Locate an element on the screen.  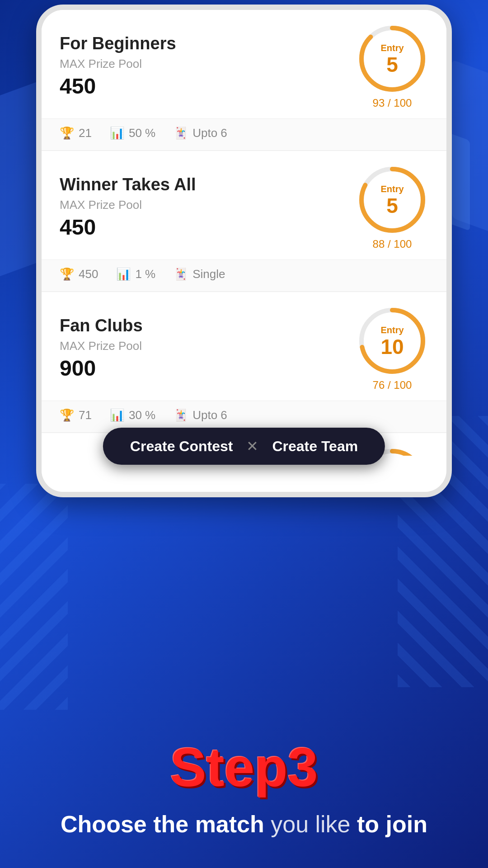
stat-winners-value-1: 450 is located at coordinates (89, 274).